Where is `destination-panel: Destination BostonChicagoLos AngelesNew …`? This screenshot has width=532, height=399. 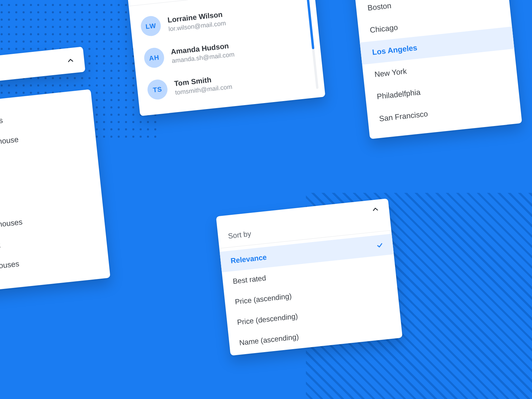 destination-panel: Destination BostonChicagoLos AngelesNew … is located at coordinates (437, 69).